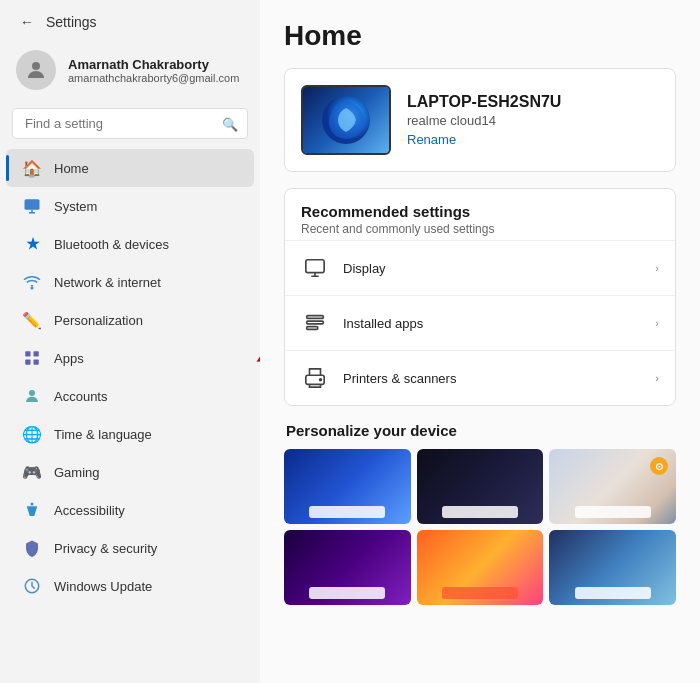  What do you see at coordinates (154, 70) in the screenshot?
I see `user-info: Amarnath Chakraborty amarnathchakraborty…` at bounding box center [154, 70].